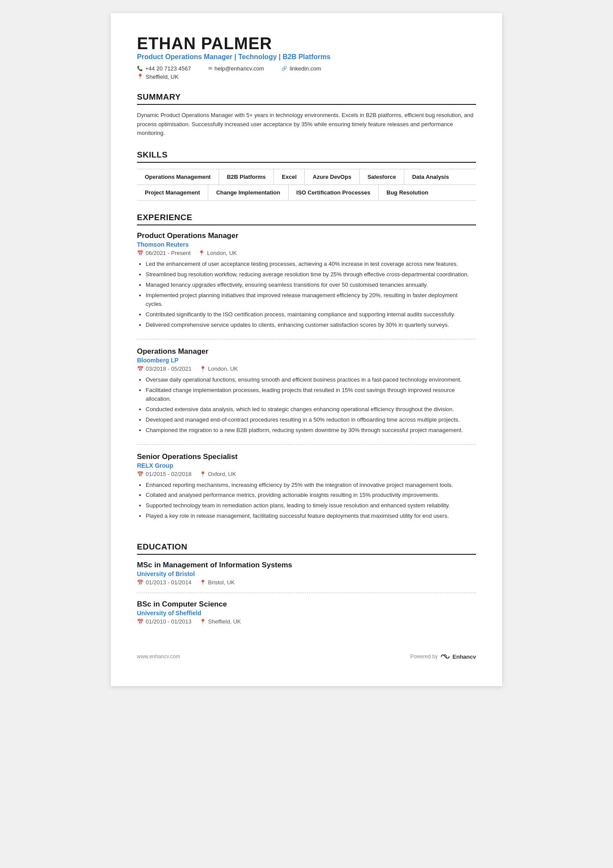 The image size is (613, 868). What do you see at coordinates (311, 486) in the screenshot?
I see `bullet-item: Enhanced reporting mechanisms, increasin…` at bounding box center [311, 486].